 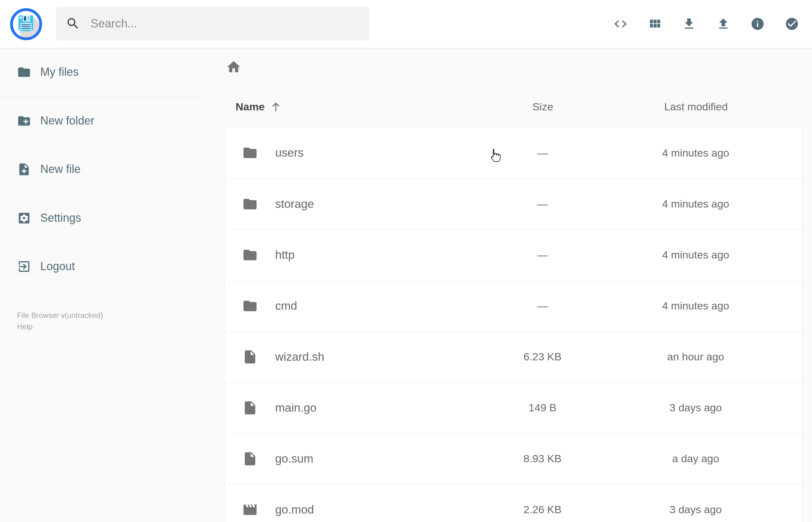 I want to click on sidebar-item-label: New file, so click(x=60, y=169).